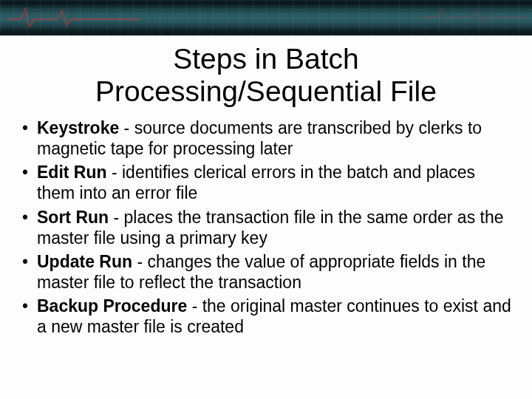  Describe the element at coordinates (84, 262) in the screenshot. I see `term: Update Run` at that location.